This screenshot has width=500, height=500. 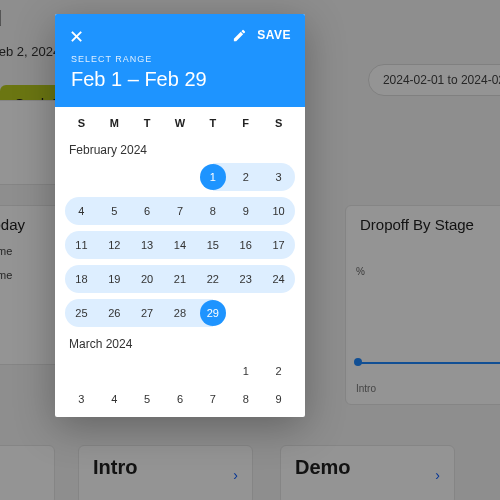 What do you see at coordinates (180, 279) in the screenshot?
I see `calendar-day: 21` at bounding box center [180, 279].